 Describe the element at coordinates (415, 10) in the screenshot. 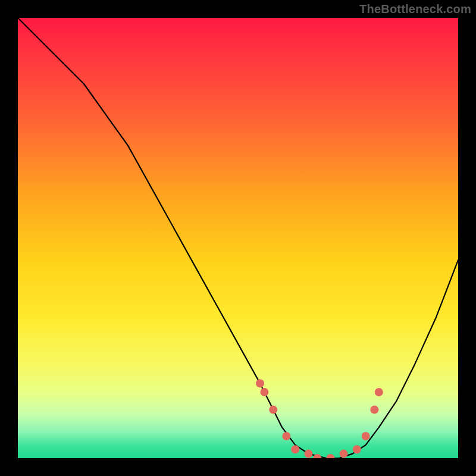

I see `watermark-text: TheBottleneck.com` at that location.